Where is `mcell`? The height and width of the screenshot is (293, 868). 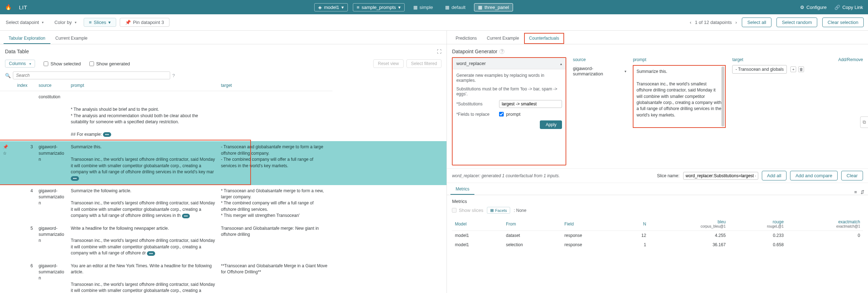
mcell is located at coordinates (825, 245).